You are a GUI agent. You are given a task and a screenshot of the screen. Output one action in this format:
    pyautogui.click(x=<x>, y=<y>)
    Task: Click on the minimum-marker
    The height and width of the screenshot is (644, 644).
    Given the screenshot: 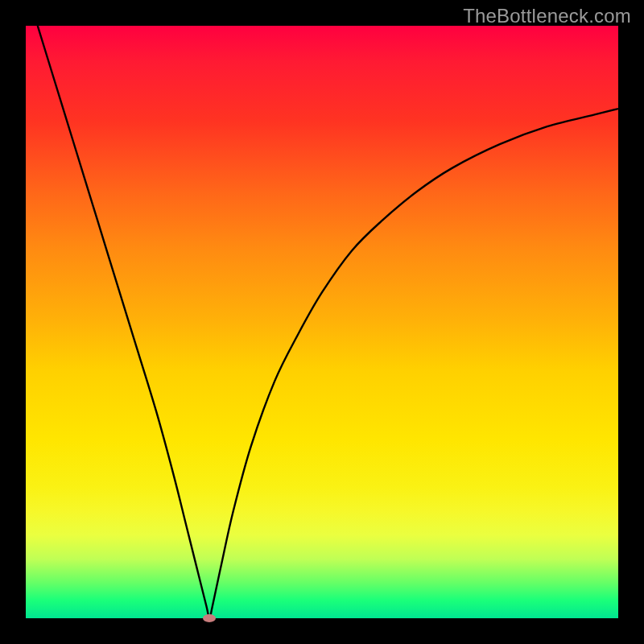 What is the action you would take?
    pyautogui.click(x=209, y=618)
    